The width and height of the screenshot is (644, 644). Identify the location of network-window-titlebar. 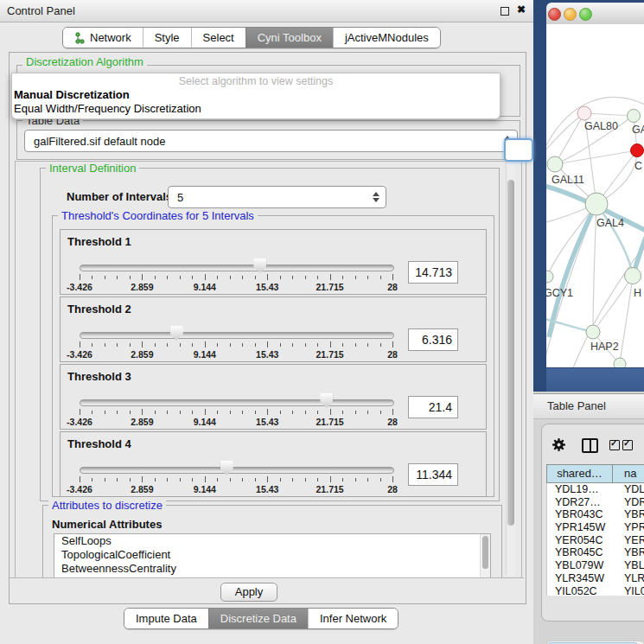
(595, 14).